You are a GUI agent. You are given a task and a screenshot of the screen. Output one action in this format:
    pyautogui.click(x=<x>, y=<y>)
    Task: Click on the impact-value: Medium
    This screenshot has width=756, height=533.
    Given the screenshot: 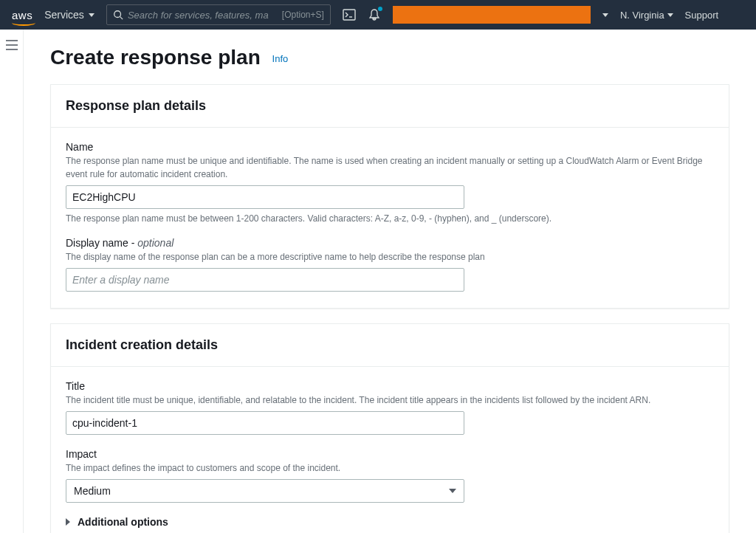 What is the action you would take?
    pyautogui.click(x=92, y=491)
    